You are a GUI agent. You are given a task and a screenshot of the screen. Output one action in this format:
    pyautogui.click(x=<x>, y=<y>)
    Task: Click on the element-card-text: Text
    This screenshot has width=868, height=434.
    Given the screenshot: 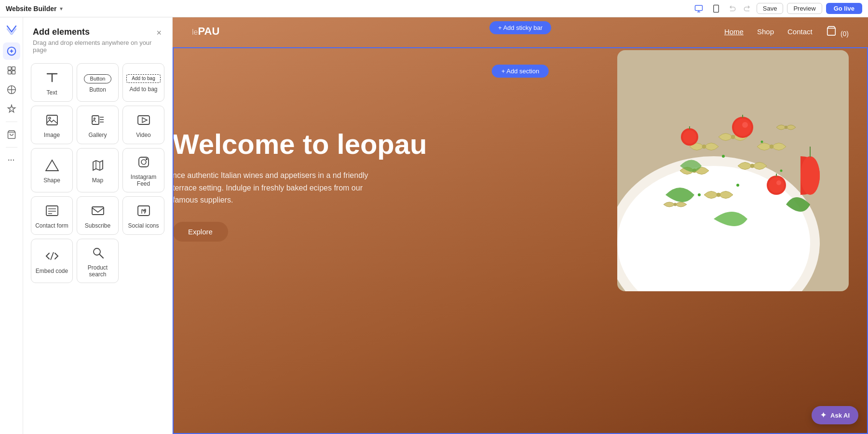 What is the action you would take?
    pyautogui.click(x=52, y=82)
    